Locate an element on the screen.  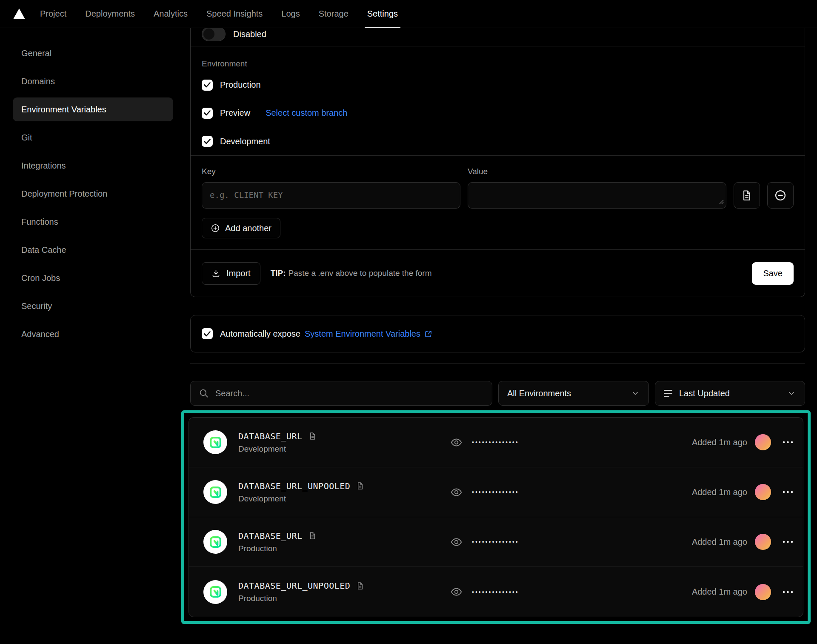
chevron-down-icon is located at coordinates (791, 393).